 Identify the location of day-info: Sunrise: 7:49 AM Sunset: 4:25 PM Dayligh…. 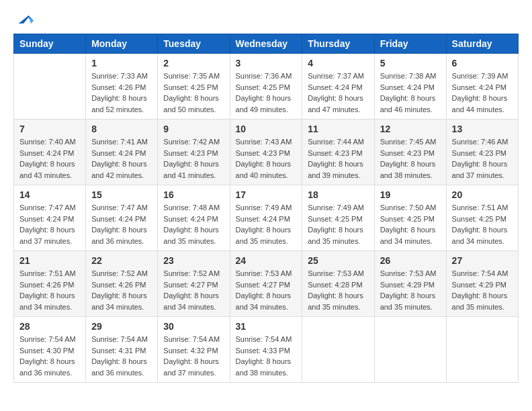
(338, 224).